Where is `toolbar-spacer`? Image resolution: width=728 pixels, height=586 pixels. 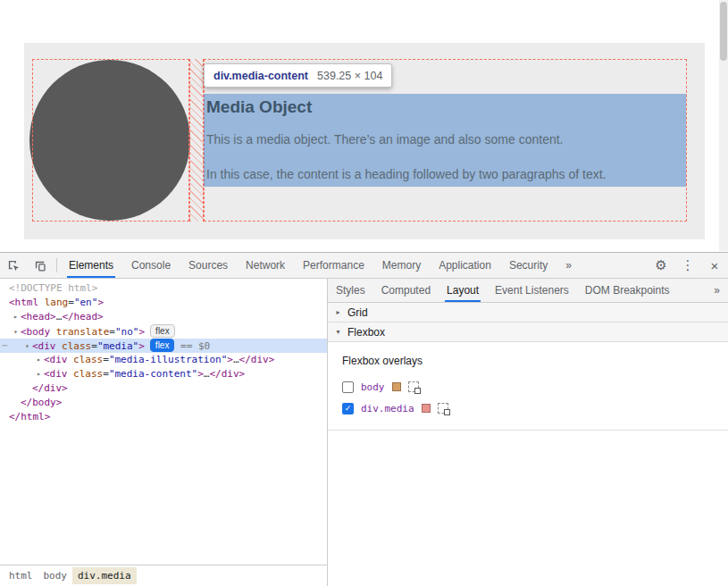 toolbar-spacer is located at coordinates (615, 265).